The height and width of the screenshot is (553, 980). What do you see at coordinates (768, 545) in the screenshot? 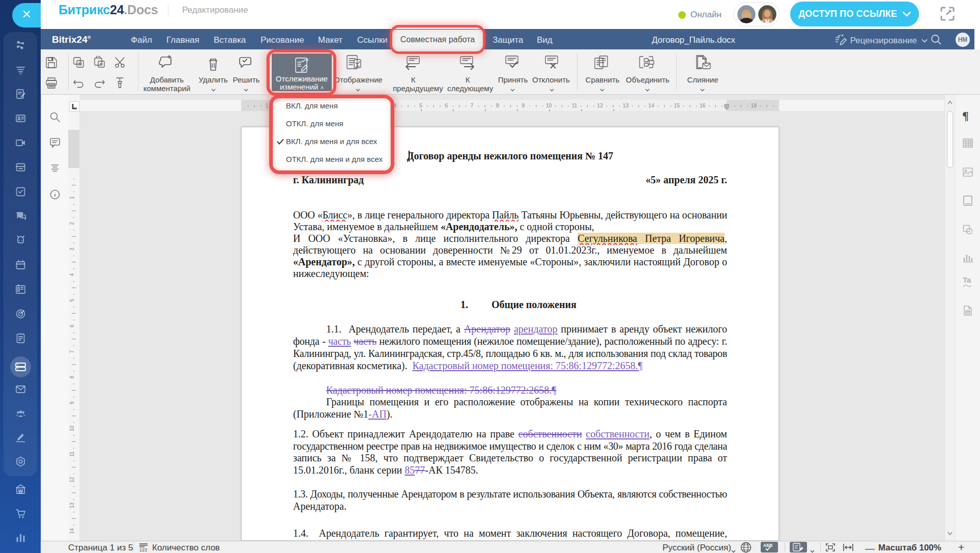
I see `svg-text: АБВ` at bounding box center [768, 545].